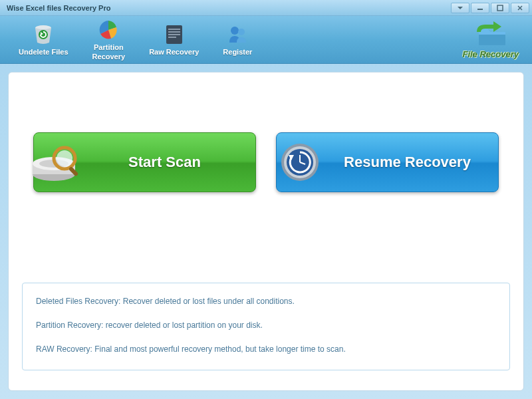 This screenshot has width=532, height=399. I want to click on partition-recovery-button: Partition Recovery, so click(109, 39).